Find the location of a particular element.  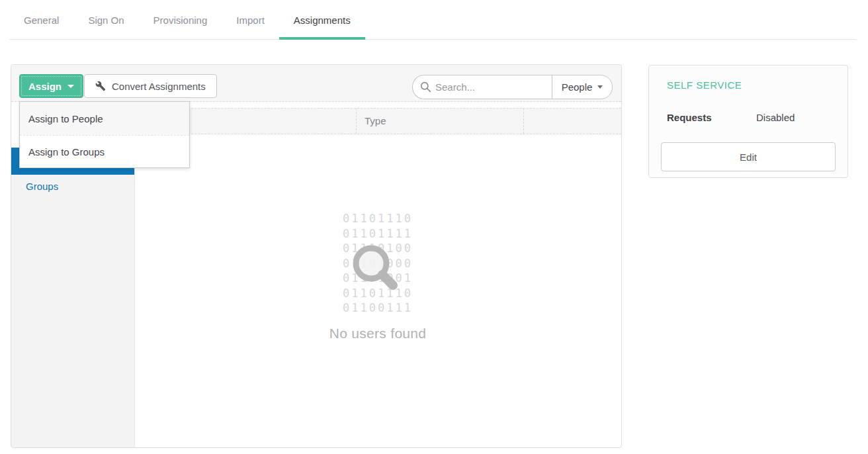

assign-button: Assign is located at coordinates (52, 86).